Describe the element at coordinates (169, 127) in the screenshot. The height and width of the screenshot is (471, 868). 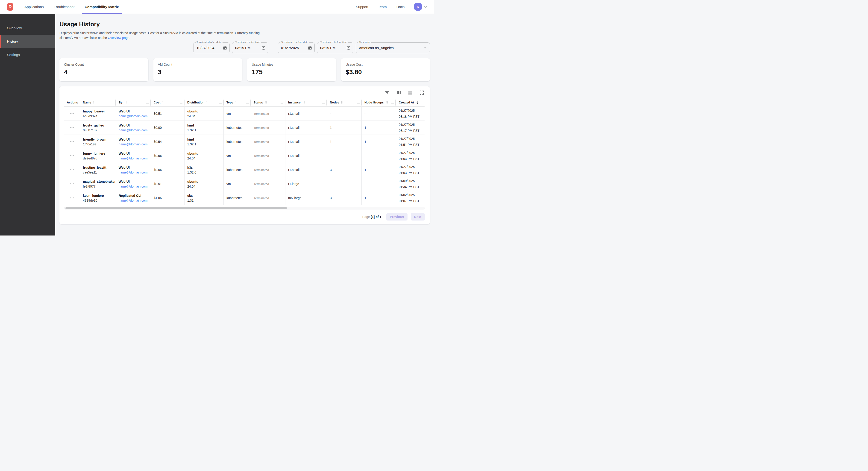
I see `cost-value: $0.00` at that location.